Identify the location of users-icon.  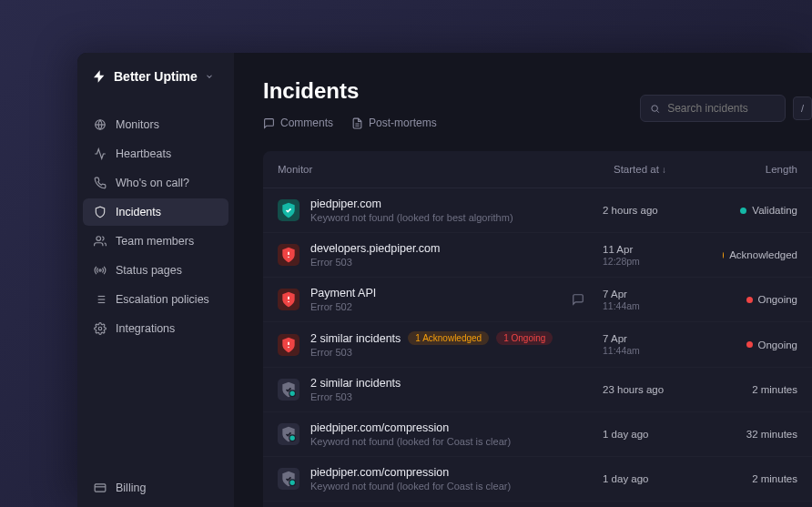
(100, 241).